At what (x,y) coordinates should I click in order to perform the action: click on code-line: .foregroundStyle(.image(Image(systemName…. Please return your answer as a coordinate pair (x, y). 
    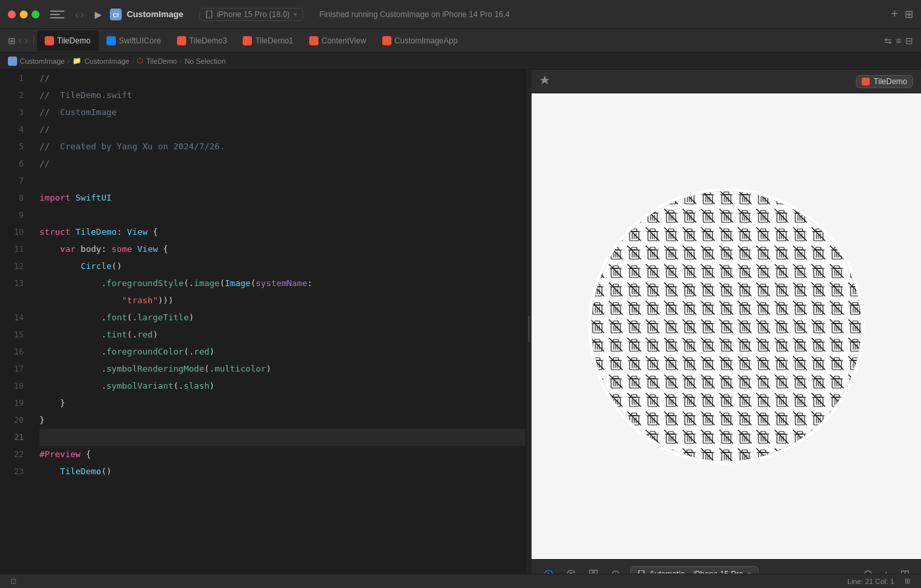
    Looking at the image, I should click on (283, 283).